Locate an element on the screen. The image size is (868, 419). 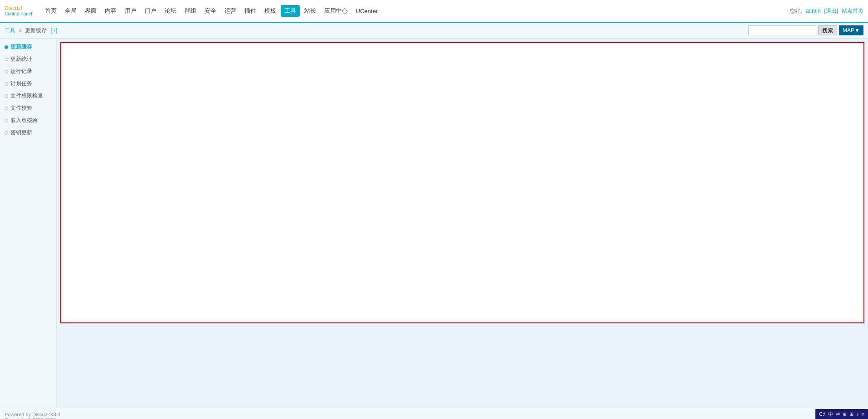
nav-item-群组: 群组 is located at coordinates (190, 11).